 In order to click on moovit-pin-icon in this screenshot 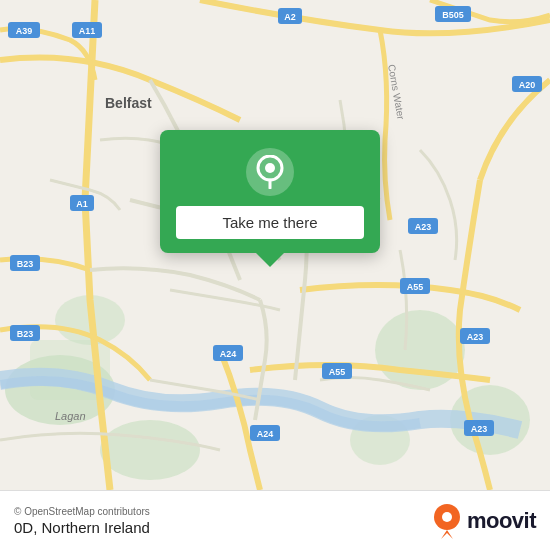, I will do `click(447, 521)`.